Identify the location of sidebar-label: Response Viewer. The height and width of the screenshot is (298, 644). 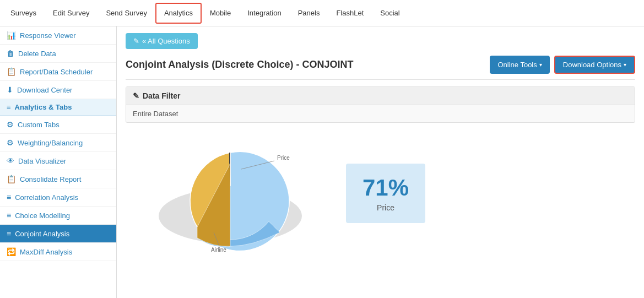
(48, 35).